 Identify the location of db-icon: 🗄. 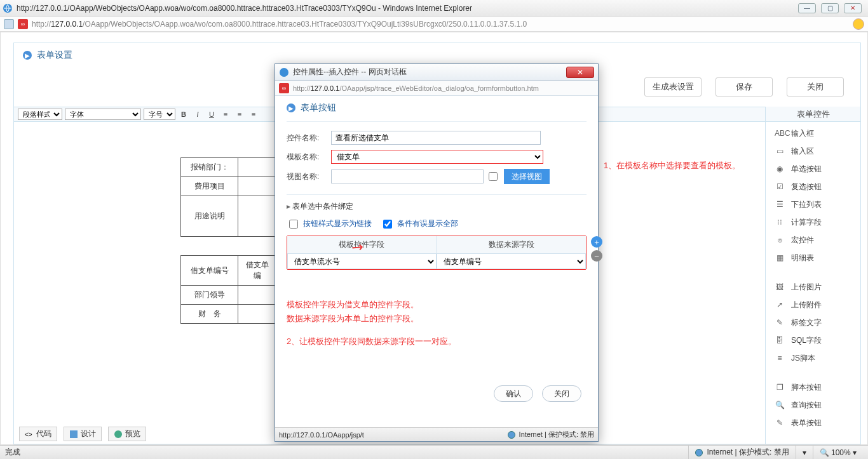
(780, 340).